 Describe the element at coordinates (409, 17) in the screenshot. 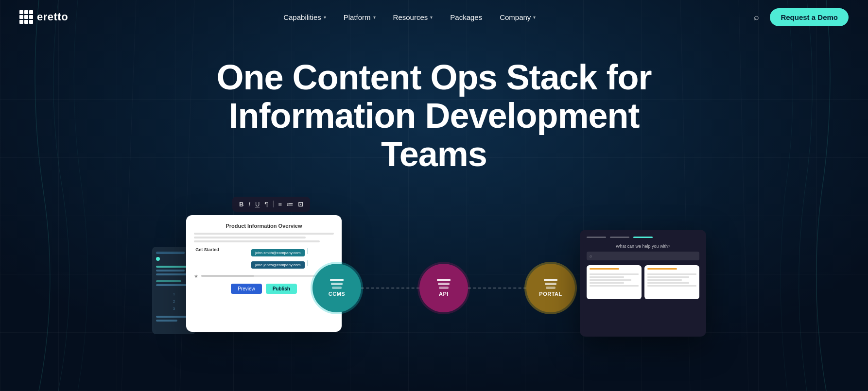

I see `nav-links: Capabilities ▾ Platform ▾ Resources ▾ Pa…` at that location.